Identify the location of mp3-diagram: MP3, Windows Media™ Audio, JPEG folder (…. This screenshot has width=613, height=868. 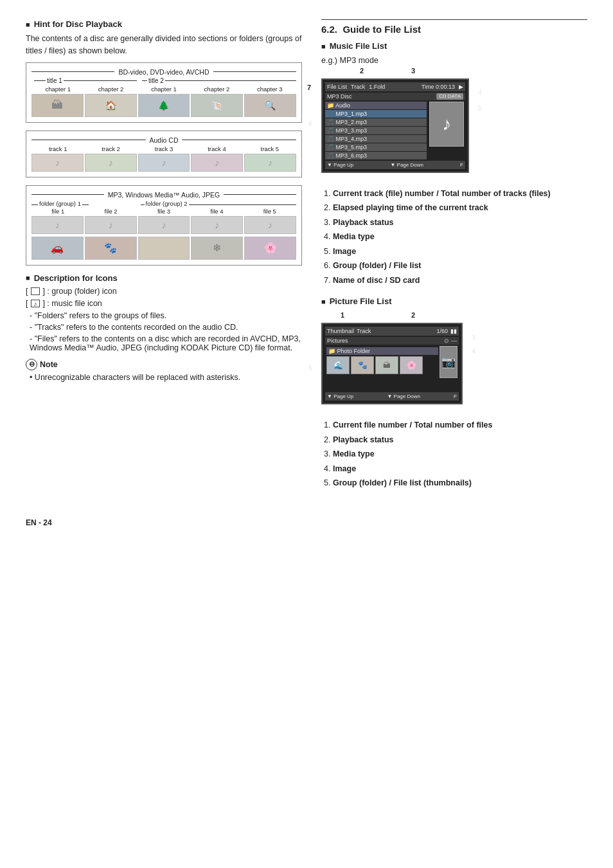
(164, 225).